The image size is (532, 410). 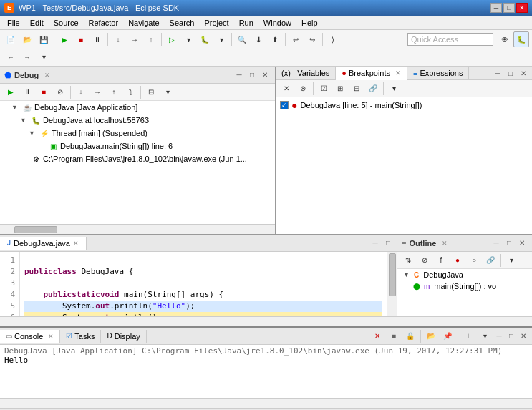 What do you see at coordinates (438, 73) in the screenshot?
I see `tab-expressions: ≡ Expressions` at bounding box center [438, 73].